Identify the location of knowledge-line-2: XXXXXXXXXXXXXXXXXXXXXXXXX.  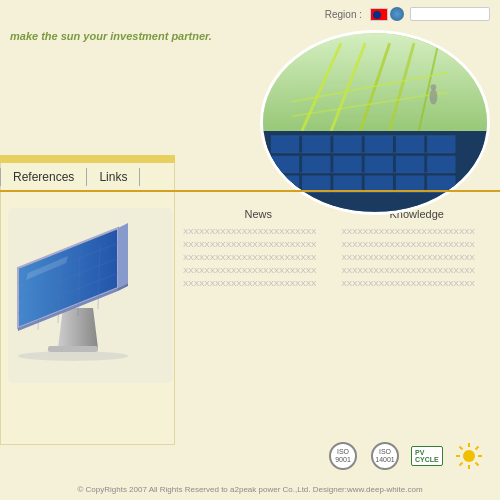
(418, 246).